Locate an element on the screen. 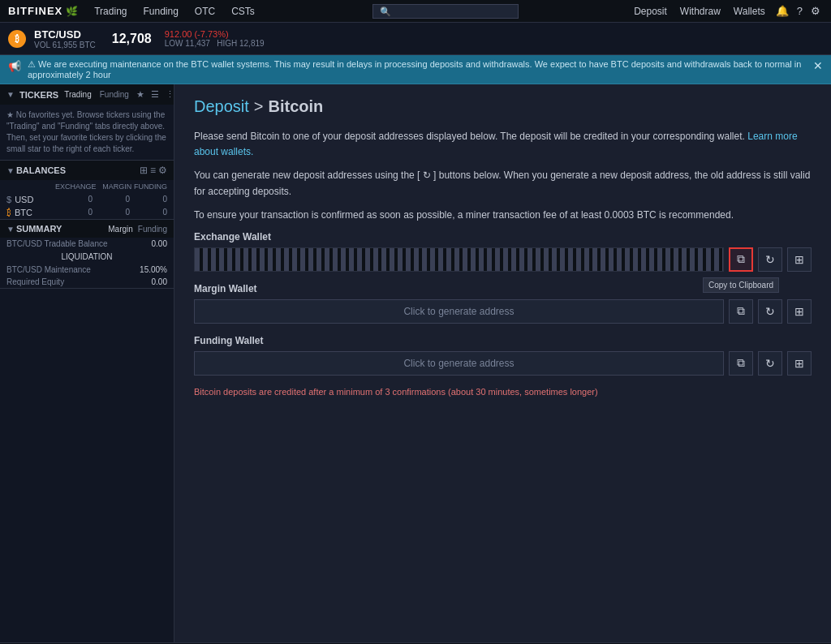 This screenshot has width=831, height=644. nav-links: Trading Funding OTC CSTs is located at coordinates (174, 11).